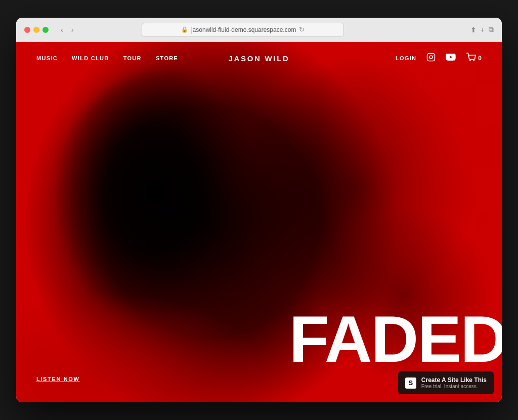 This screenshot has width=518, height=420. Describe the element at coordinates (431, 58) in the screenshot. I see `instagram-icon` at that location.